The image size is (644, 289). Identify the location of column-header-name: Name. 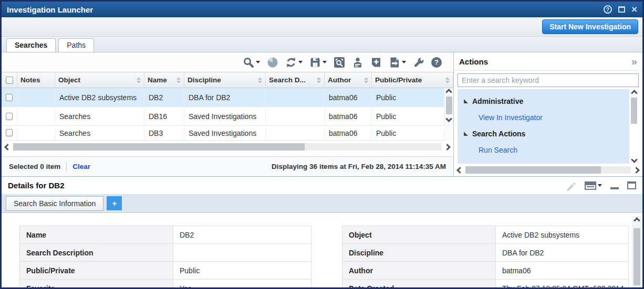
(164, 80).